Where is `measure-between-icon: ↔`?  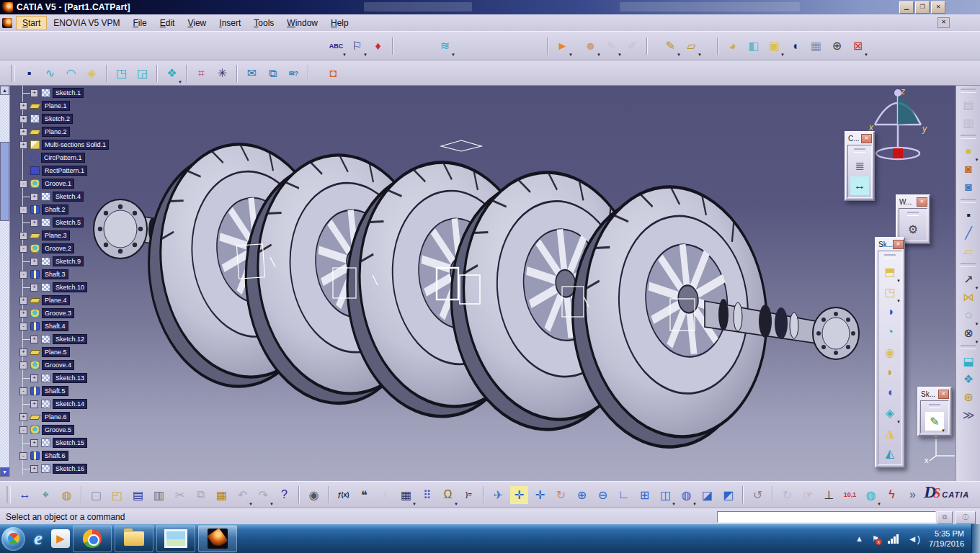
measure-between-icon: ↔ is located at coordinates (24, 495).